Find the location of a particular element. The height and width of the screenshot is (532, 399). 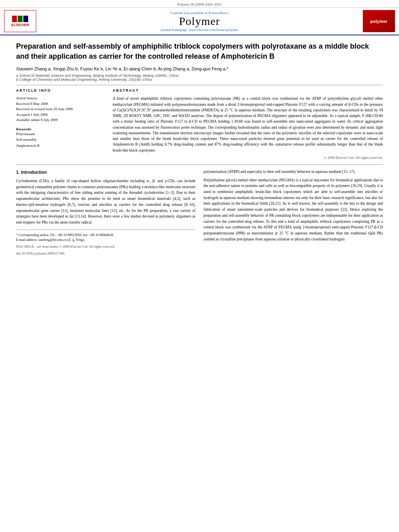

issn-line: 0032-3861/$ – see front matter © 2009 El… is located at coordinates (106, 247).